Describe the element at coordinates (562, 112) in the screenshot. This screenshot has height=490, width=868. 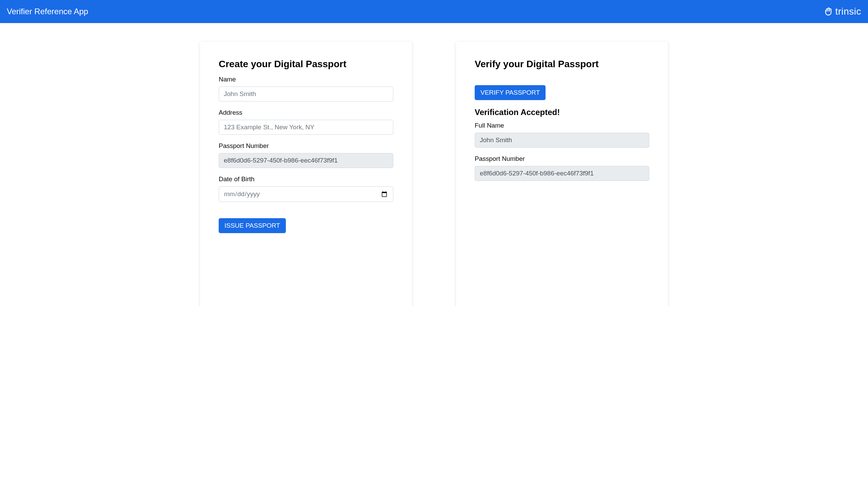
I see `verification-status-title: Verification Accepted!` at that location.